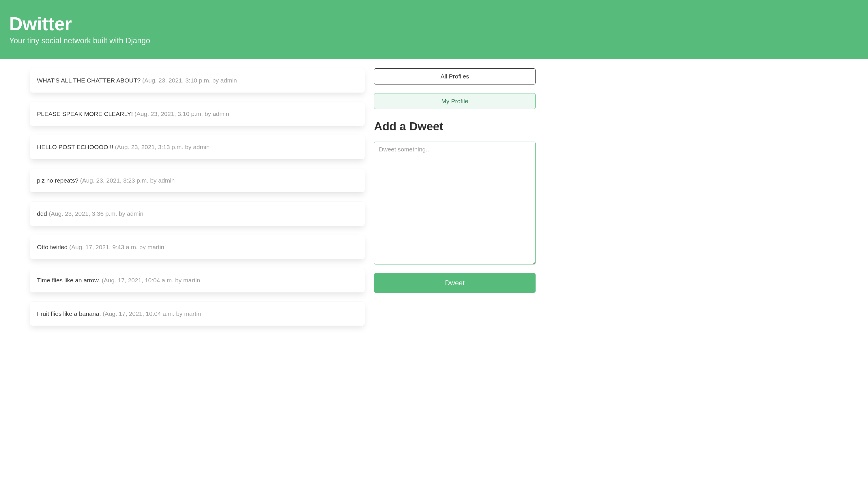  What do you see at coordinates (162, 147) in the screenshot?
I see `dweet-meta: (Aug. 23, 2021, 3:13 p.m. by admin` at bounding box center [162, 147].